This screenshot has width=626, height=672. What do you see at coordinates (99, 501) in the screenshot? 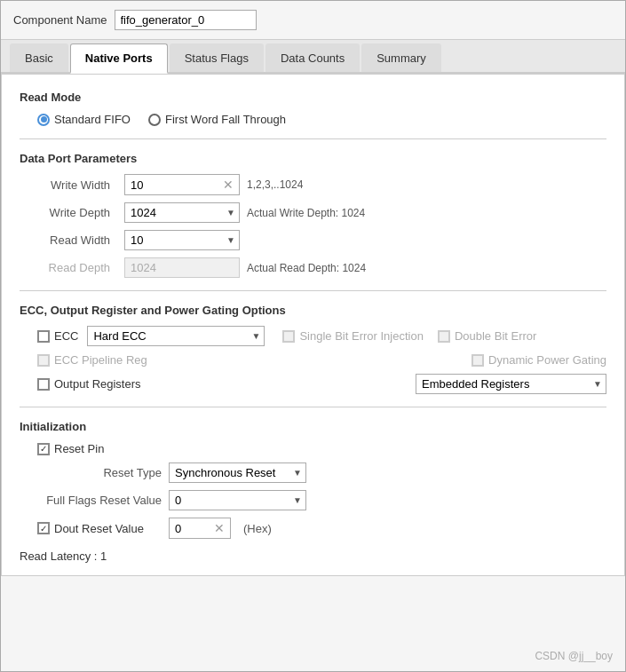
I see `full-flags-label: Full Flags Reset Value` at bounding box center [99, 501].